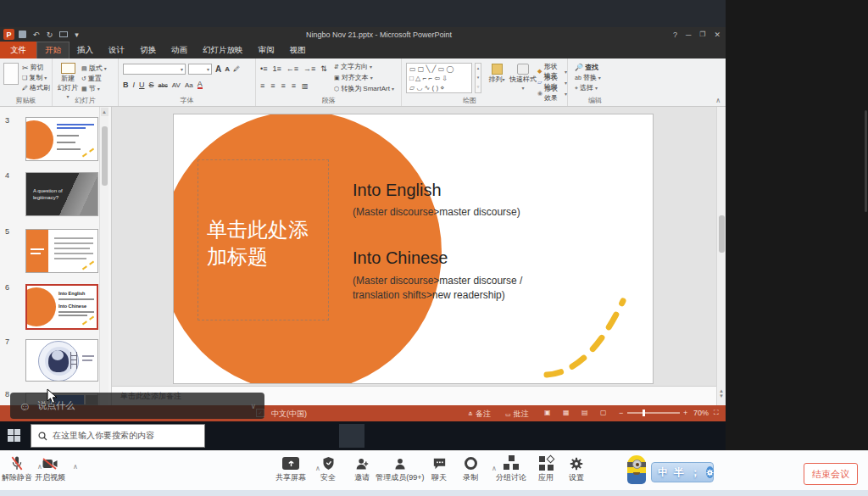  Describe the element at coordinates (200, 85) in the screenshot. I see `font-color-button: A` at that location.